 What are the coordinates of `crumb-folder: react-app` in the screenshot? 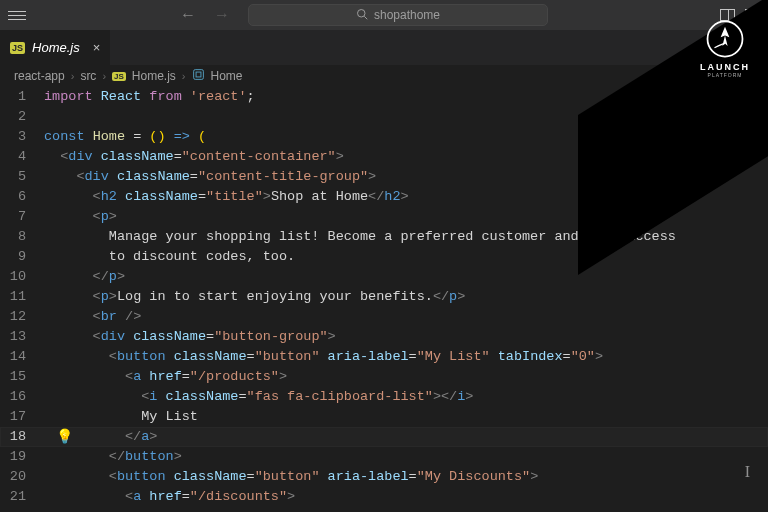 It's located at (40, 76).